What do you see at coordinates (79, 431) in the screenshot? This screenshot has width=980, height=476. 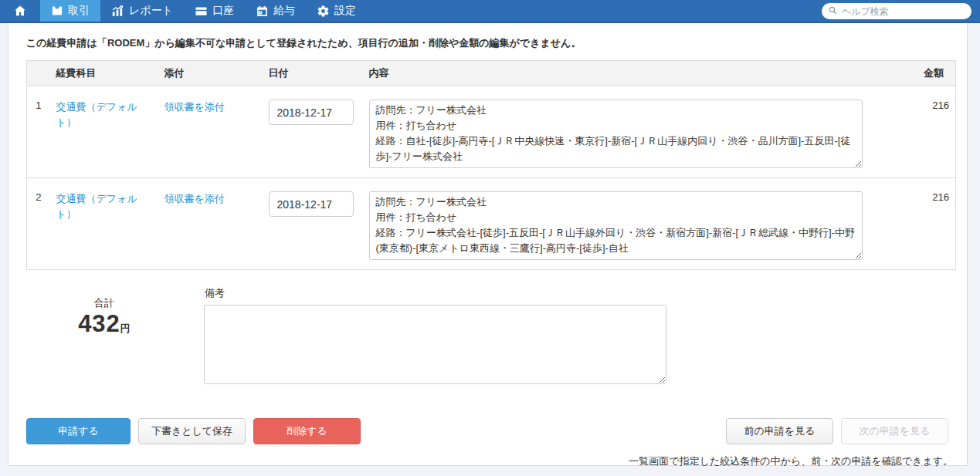 I see `submit-button: 申請する` at bounding box center [79, 431].